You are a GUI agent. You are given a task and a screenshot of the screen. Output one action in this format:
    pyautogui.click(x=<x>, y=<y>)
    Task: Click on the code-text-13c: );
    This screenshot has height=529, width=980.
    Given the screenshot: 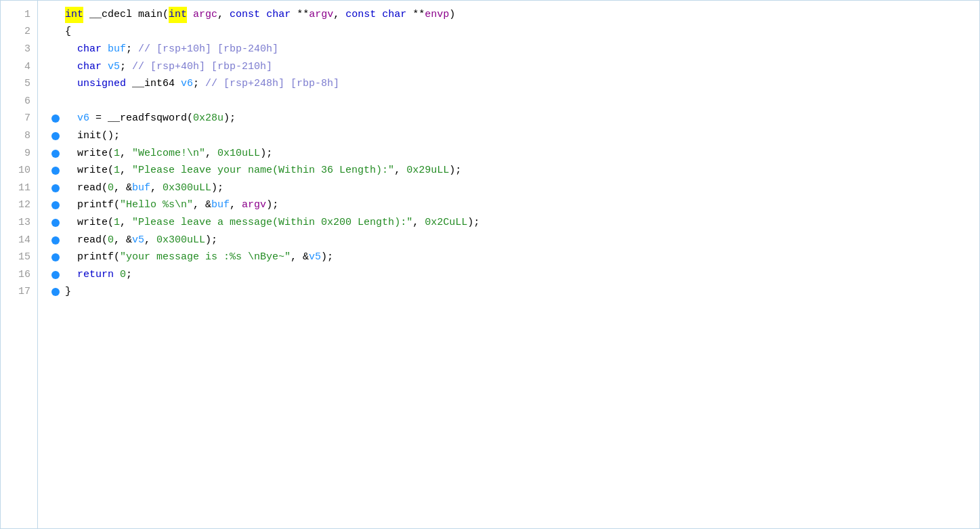 What is the action you would take?
    pyautogui.click(x=473, y=223)
    